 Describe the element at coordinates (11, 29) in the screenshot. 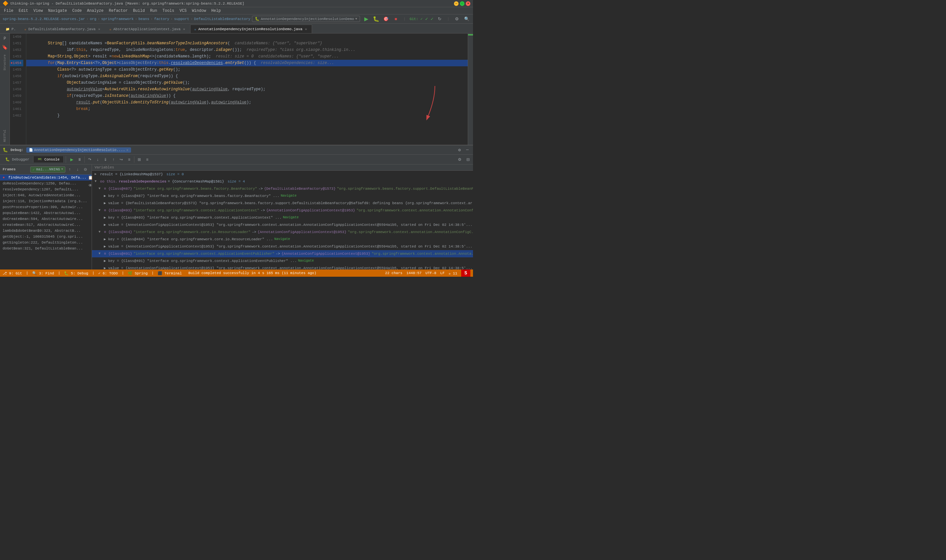

I see `tab-proj: 📁 P.` at that location.